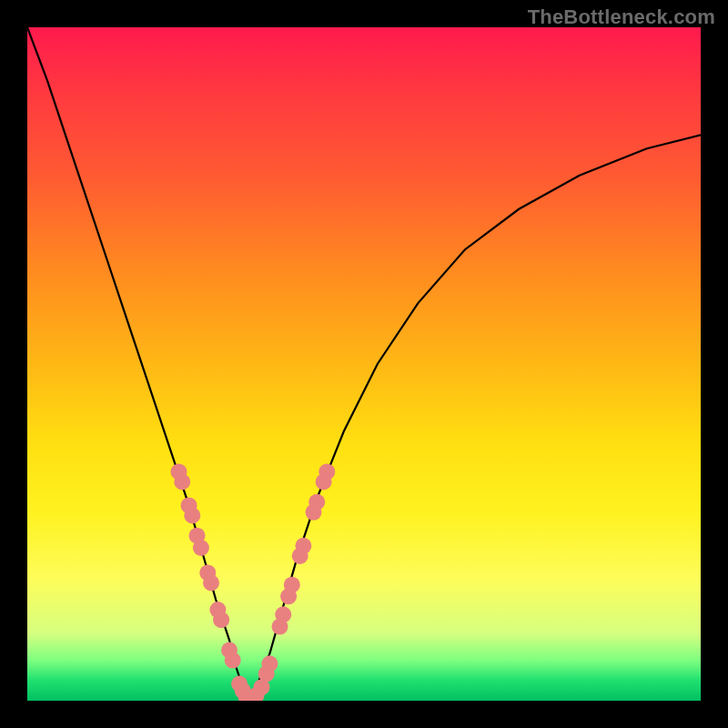  What do you see at coordinates (253, 582) in the screenshot?
I see `data-points` at bounding box center [253, 582].